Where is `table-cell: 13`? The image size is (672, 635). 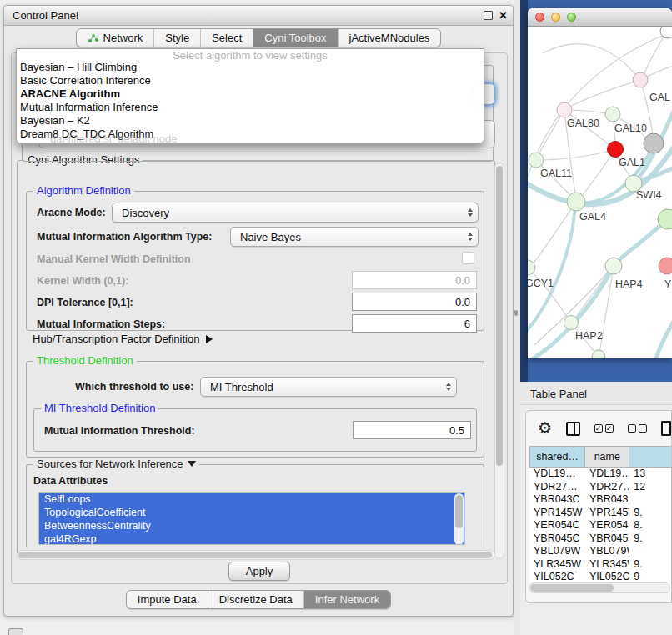 table-cell: 13 is located at coordinates (650, 474).